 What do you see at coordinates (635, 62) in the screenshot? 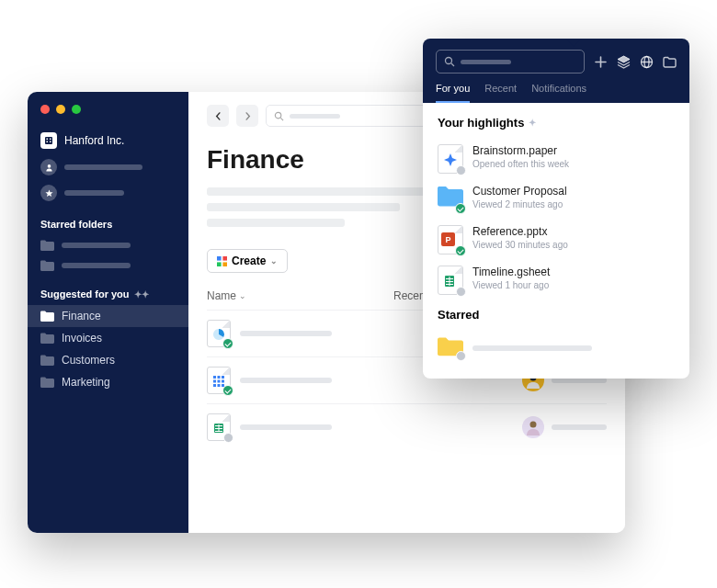
I see `popover-action-icons` at bounding box center [635, 62].